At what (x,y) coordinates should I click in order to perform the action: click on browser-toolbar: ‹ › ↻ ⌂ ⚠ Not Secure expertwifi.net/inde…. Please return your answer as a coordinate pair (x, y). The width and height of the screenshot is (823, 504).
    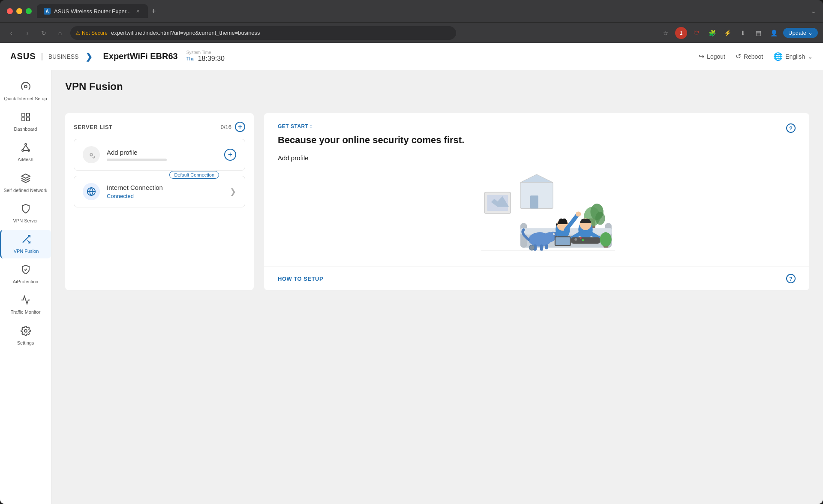
    Looking at the image, I should click on (412, 33).